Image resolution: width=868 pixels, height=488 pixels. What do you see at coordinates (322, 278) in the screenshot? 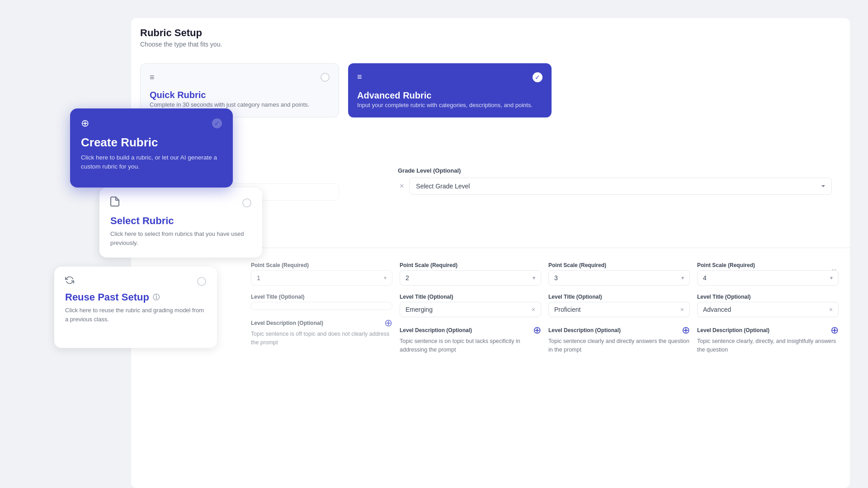
I see `ps-dropdown-0: 1 ▾` at bounding box center [322, 278].